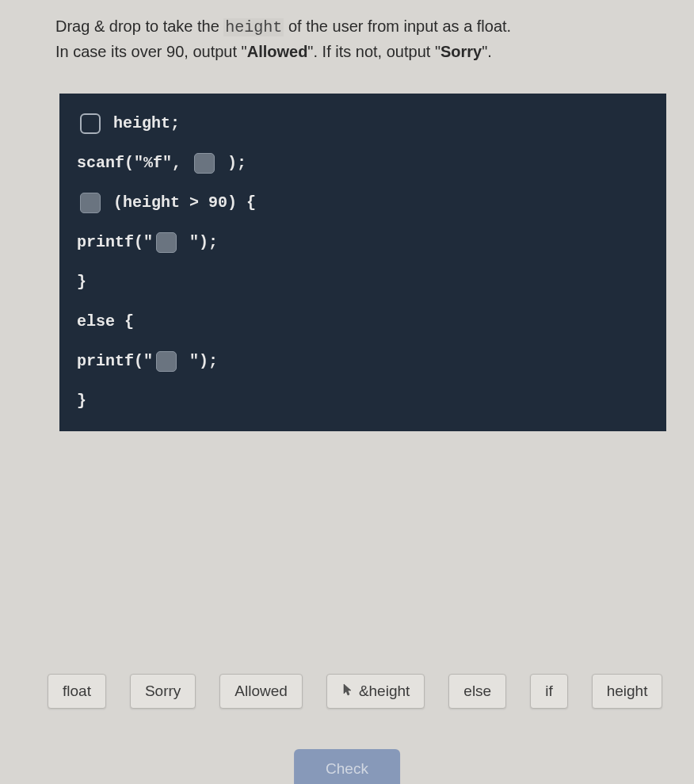 The height and width of the screenshot is (784, 694). What do you see at coordinates (77, 691) in the screenshot?
I see `option-float: float` at bounding box center [77, 691].